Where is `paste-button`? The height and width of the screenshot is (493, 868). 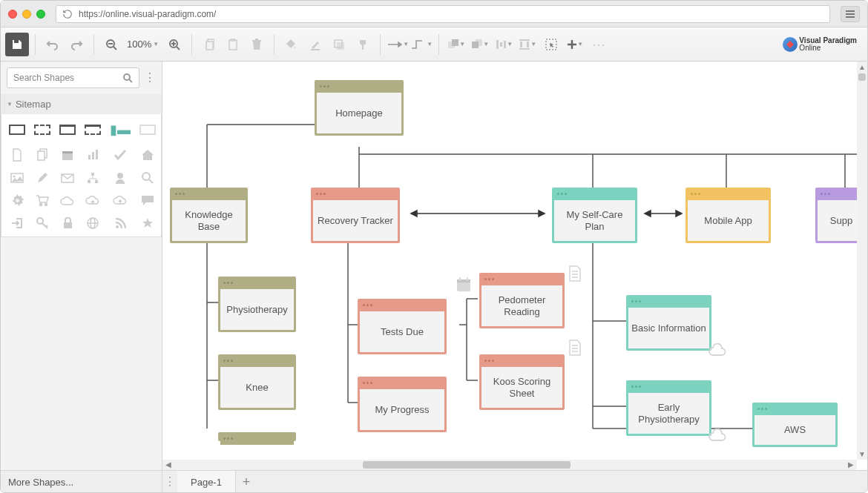 paste-button is located at coordinates (233, 44).